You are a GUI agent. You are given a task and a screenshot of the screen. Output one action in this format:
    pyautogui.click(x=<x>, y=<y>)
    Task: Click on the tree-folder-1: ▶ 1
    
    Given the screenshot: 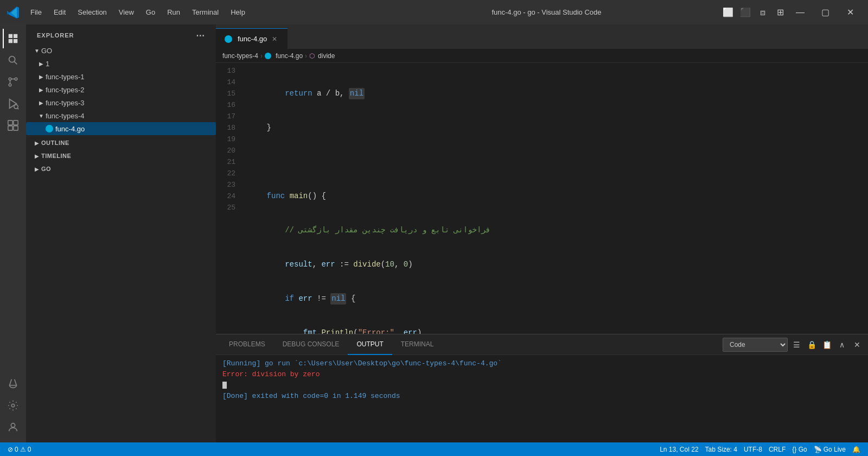 What is the action you would take?
    pyautogui.click(x=121, y=64)
    